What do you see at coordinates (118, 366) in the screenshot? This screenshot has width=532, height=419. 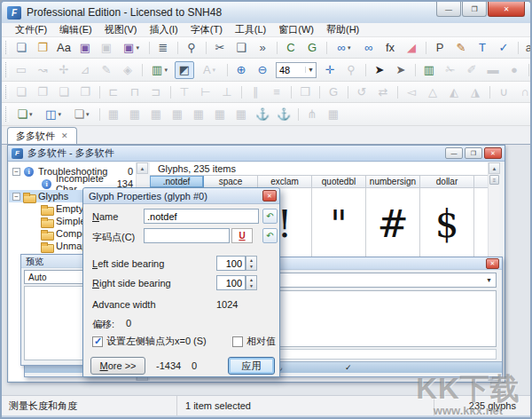 I see `more-button: More >>` at bounding box center [118, 366].